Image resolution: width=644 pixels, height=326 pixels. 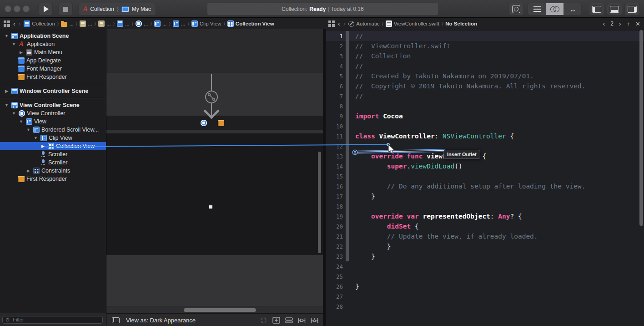 I want to click on code-line: 2// ViewController.swift, so click(x=485, y=46).